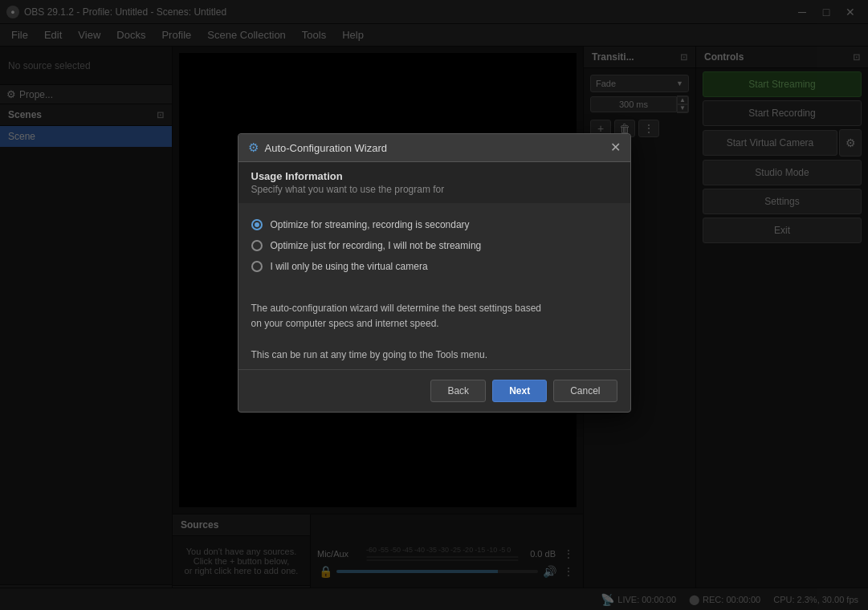 This screenshot has width=868, height=610. Describe the element at coordinates (520, 391) in the screenshot. I see `next-button: Next` at that location.